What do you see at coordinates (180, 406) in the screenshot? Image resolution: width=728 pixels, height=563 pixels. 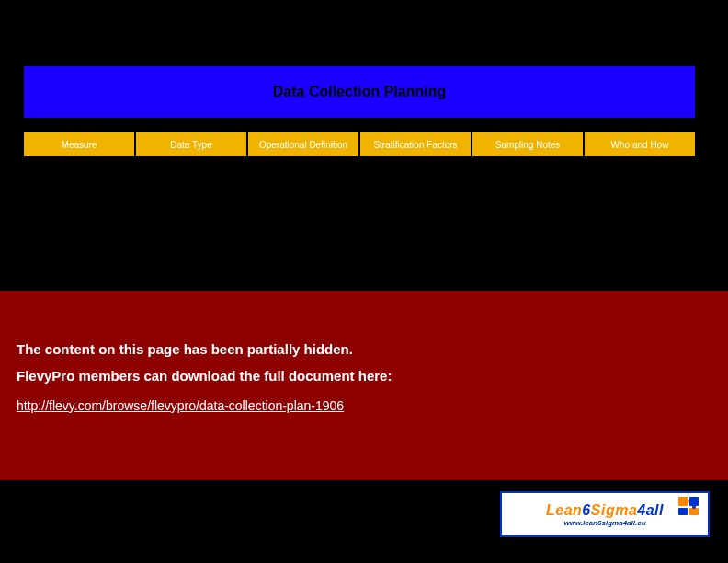 I see `download-link: http://flevy.com/browse/flevypro/data-co…` at bounding box center [180, 406].